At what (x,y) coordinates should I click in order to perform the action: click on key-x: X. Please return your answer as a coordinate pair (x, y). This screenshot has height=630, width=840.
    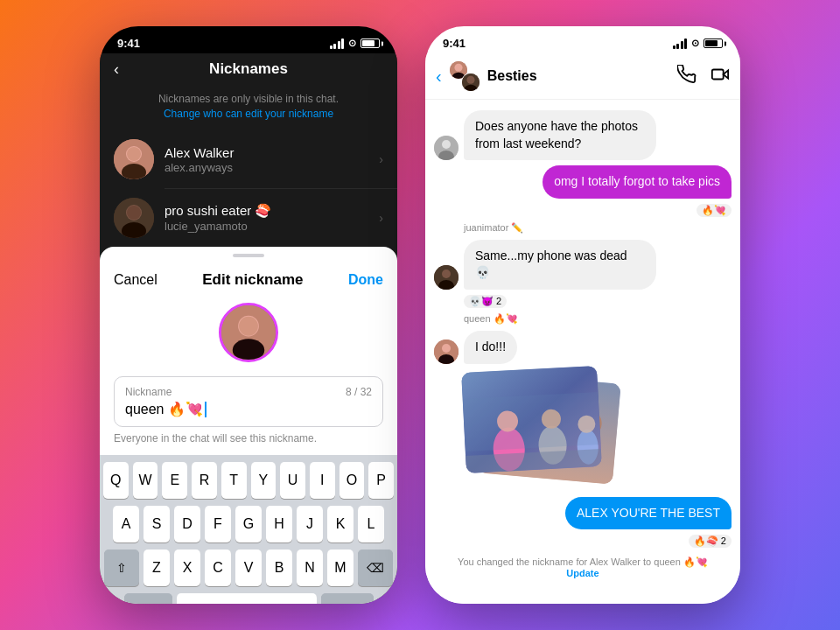
    Looking at the image, I should click on (187, 568).